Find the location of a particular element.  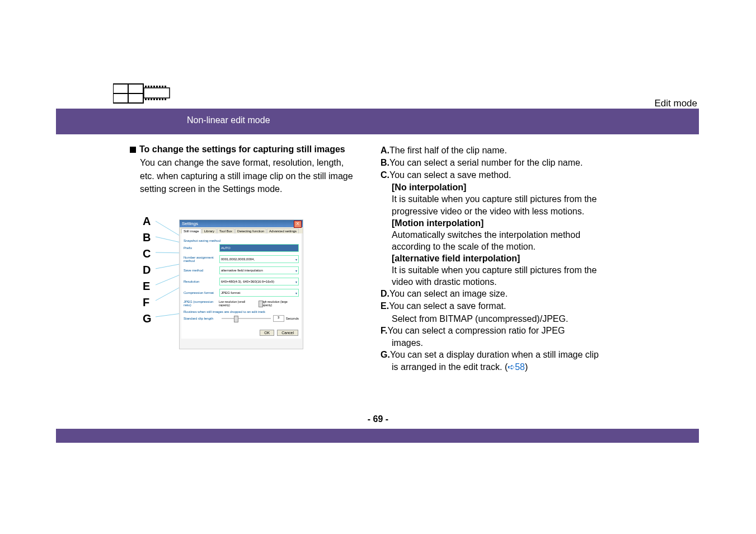

left-heading: To change the settings for capturing sti… is located at coordinates (242, 149).